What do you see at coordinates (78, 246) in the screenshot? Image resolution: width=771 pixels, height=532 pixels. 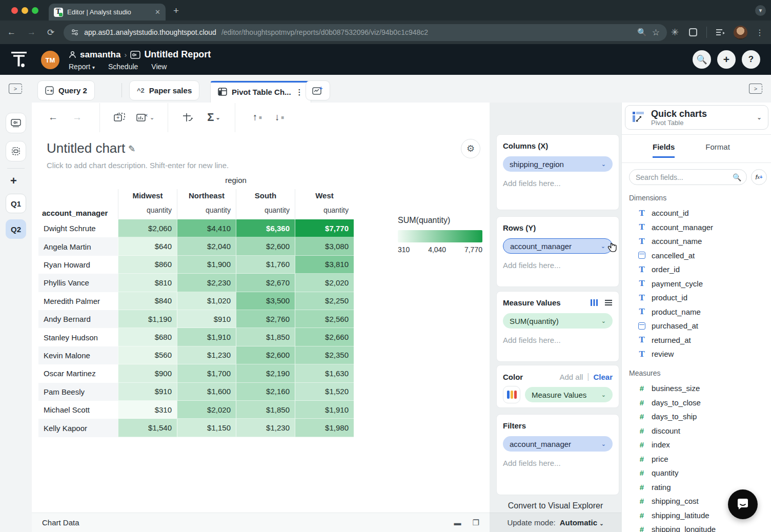 I see `pivot-row-name: Angela Martin` at bounding box center [78, 246].